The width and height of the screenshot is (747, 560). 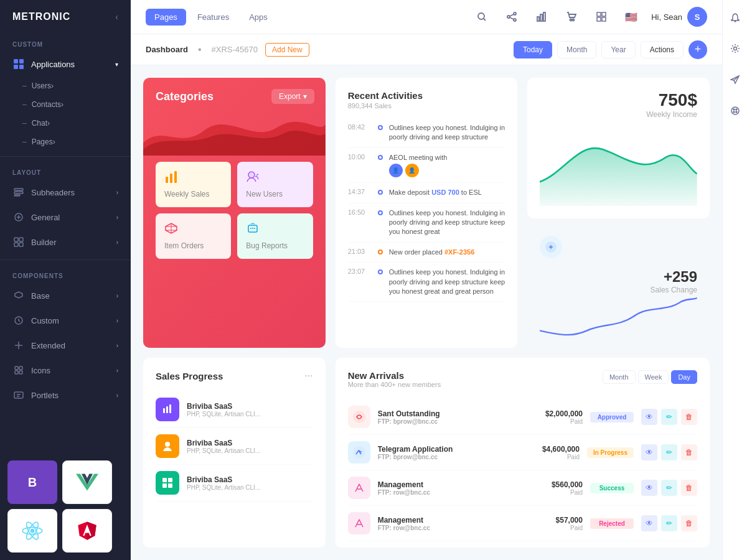 What do you see at coordinates (698, 50) in the screenshot?
I see `add-button: +` at bounding box center [698, 50].